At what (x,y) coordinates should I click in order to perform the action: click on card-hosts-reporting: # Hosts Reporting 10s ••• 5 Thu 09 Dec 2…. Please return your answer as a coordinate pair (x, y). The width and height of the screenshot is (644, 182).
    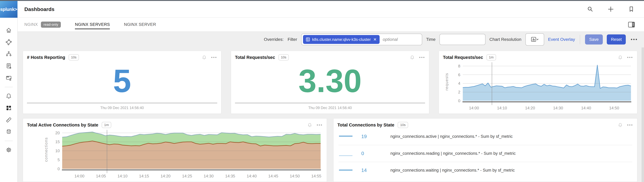
    Looking at the image, I should click on (122, 82).